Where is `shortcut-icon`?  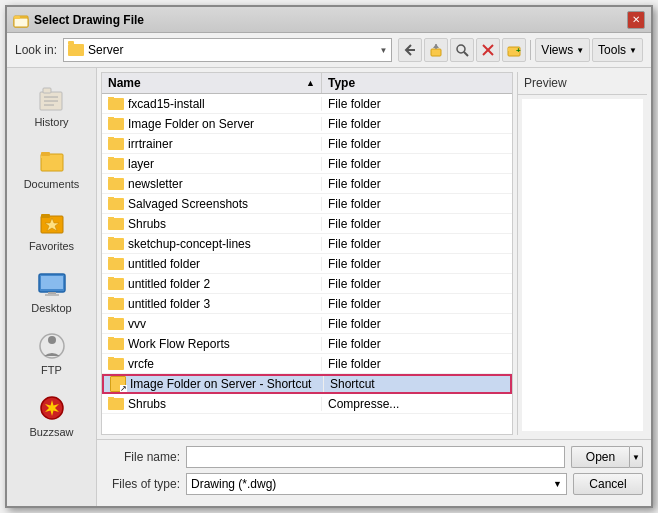 shortcut-icon is located at coordinates (118, 384).